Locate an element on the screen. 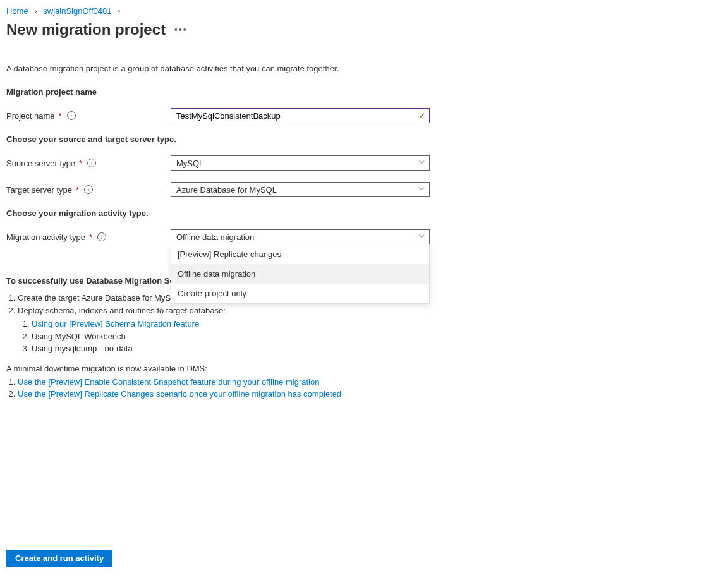 This screenshot has width=728, height=578. source-type-select: MySQL is located at coordinates (300, 163).